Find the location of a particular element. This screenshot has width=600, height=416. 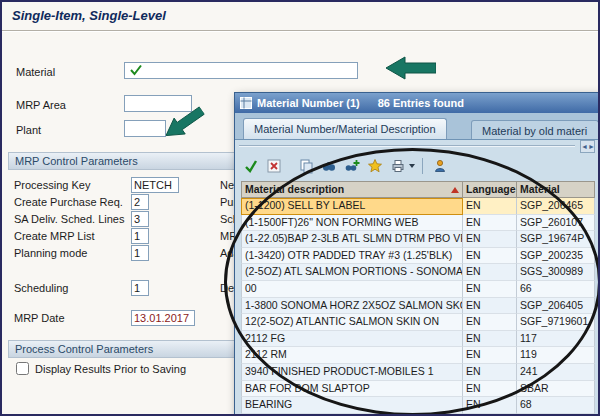

planning-mode-input is located at coordinates (140, 253).